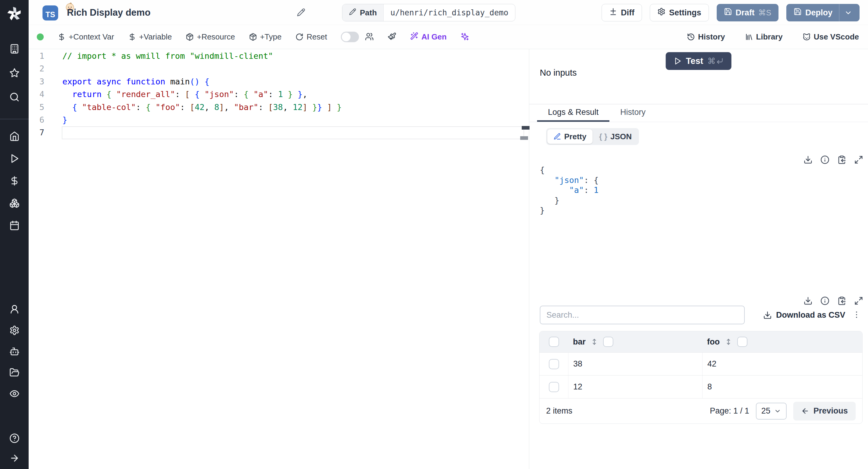 The width and height of the screenshot is (868, 469). I want to click on sidebar-item-user, so click(14, 309).